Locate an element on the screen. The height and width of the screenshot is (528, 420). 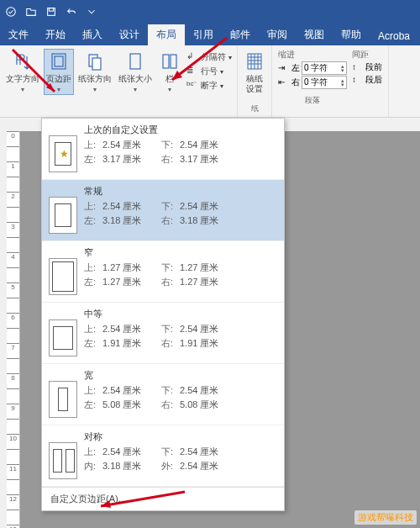
indent-left-input: 0 字符▴▾ is located at coordinates (324, 68).